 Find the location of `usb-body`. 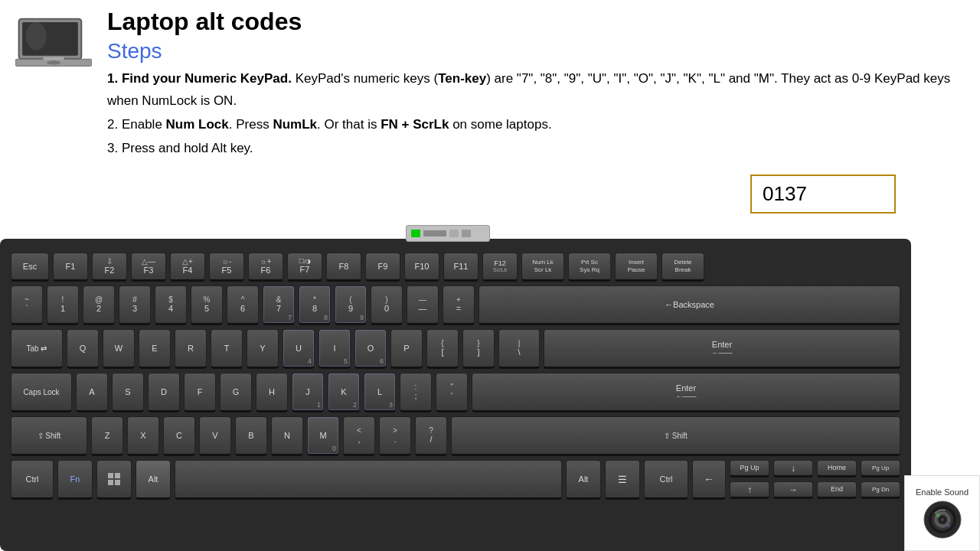

usb-body is located at coordinates (435, 233).